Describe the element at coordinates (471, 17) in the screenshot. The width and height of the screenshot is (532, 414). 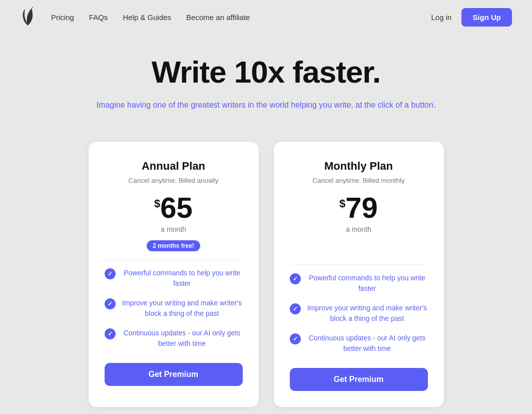
I see `nav-actions: Log in Sign Up` at that location.